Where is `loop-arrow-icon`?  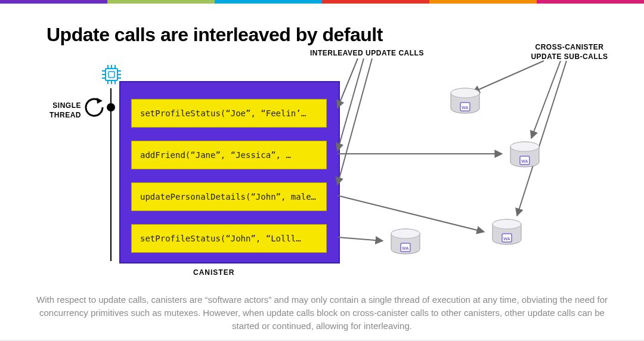 loop-arrow-icon is located at coordinates (94, 107).